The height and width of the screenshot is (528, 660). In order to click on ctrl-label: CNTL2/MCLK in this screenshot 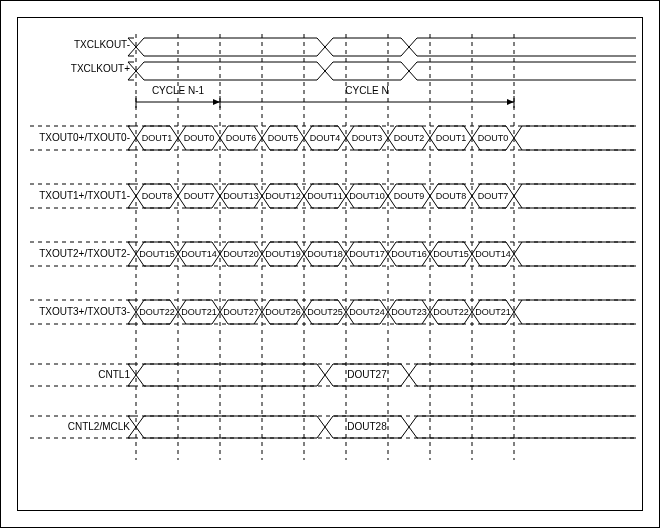, I will do `click(100, 426)`.